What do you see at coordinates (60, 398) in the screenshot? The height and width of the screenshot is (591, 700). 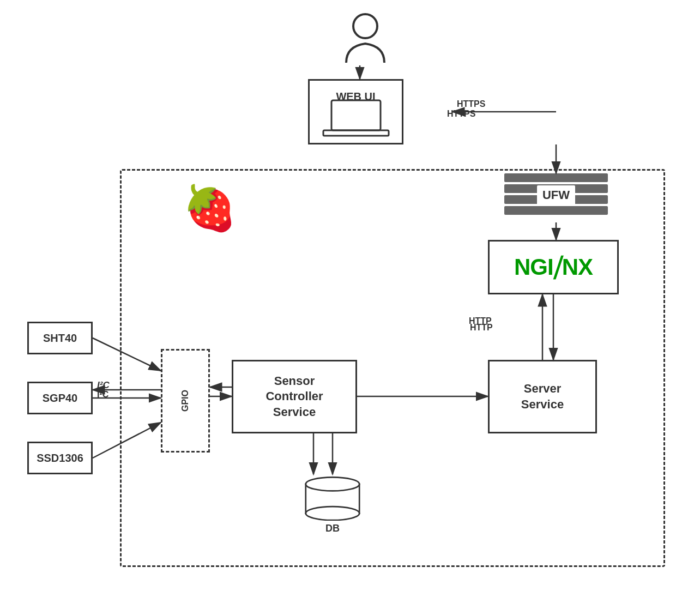 I see `chip-sgp40: SGP40` at bounding box center [60, 398].